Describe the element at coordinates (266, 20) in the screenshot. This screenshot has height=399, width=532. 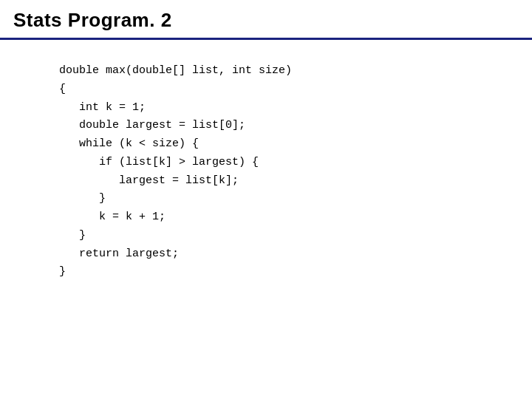
I see `page-header: Stats Program. 2` at that location.